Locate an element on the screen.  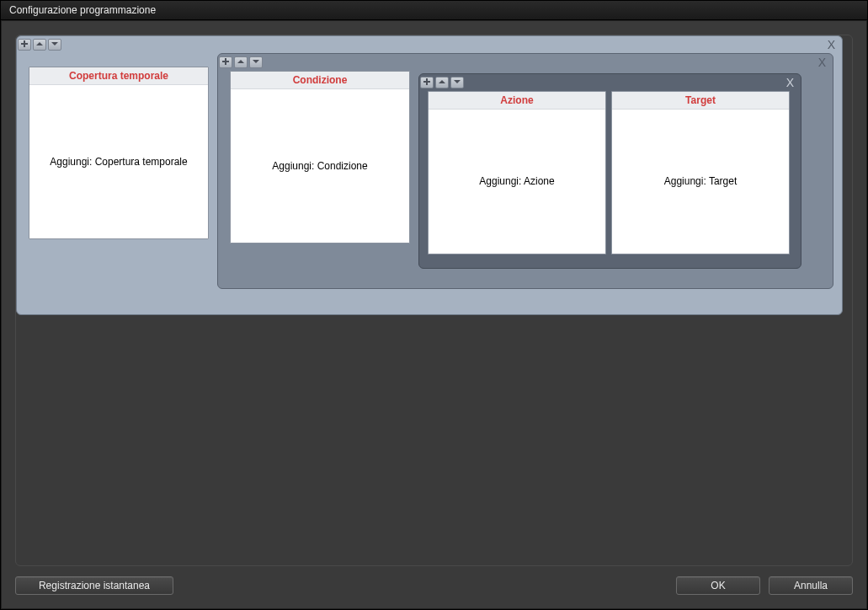
panel-outer-close: X is located at coordinates (832, 45).